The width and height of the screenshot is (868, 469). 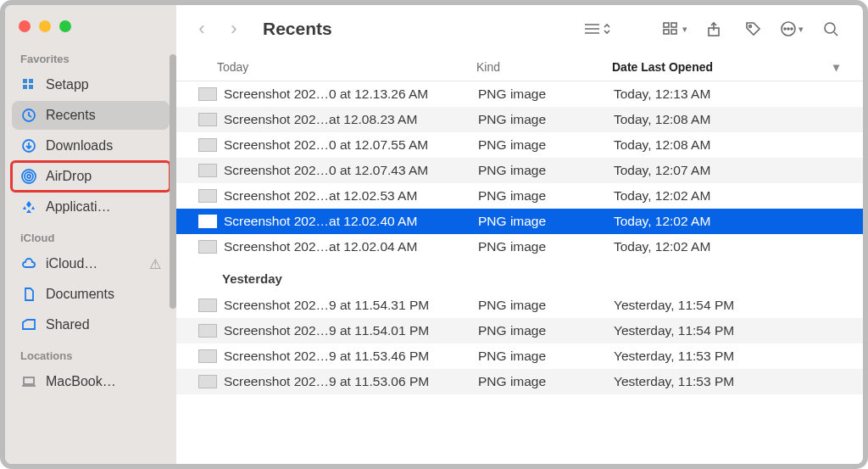 What do you see at coordinates (593, 29) in the screenshot?
I see `list-icon` at bounding box center [593, 29].